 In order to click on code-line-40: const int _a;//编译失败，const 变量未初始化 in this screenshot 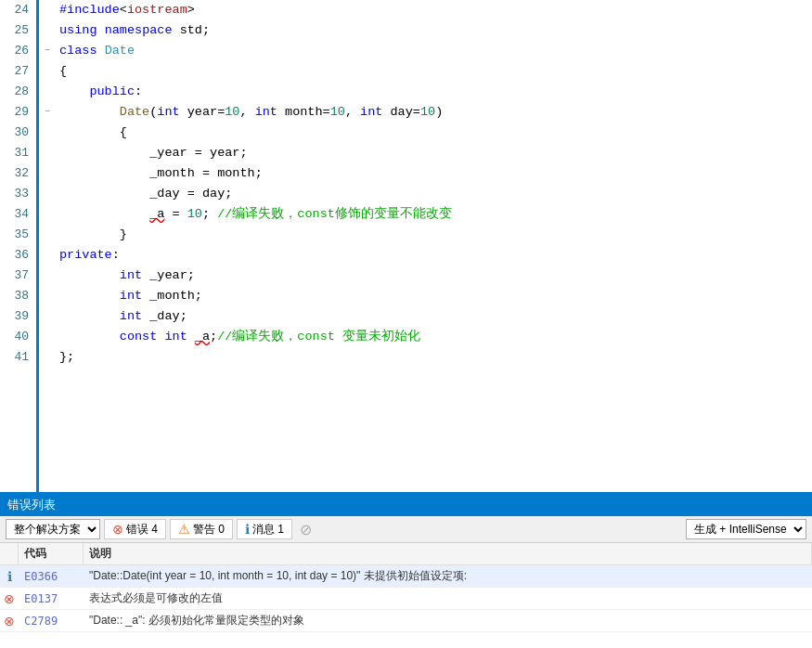, I will do `click(436, 337)`.